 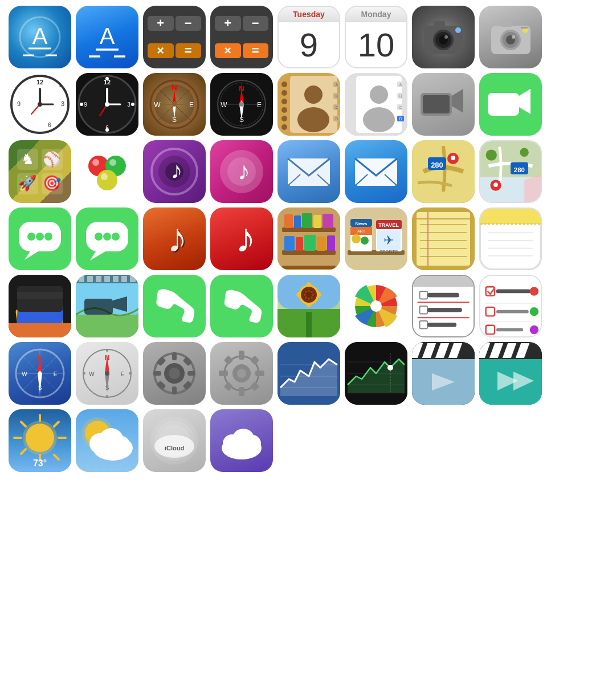 I want to click on camera-new-icon, so click(x=511, y=37).